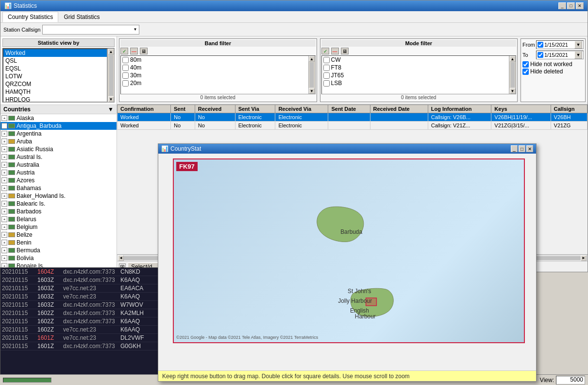  I want to click on band-scroll-up: ▲, so click(312, 59).